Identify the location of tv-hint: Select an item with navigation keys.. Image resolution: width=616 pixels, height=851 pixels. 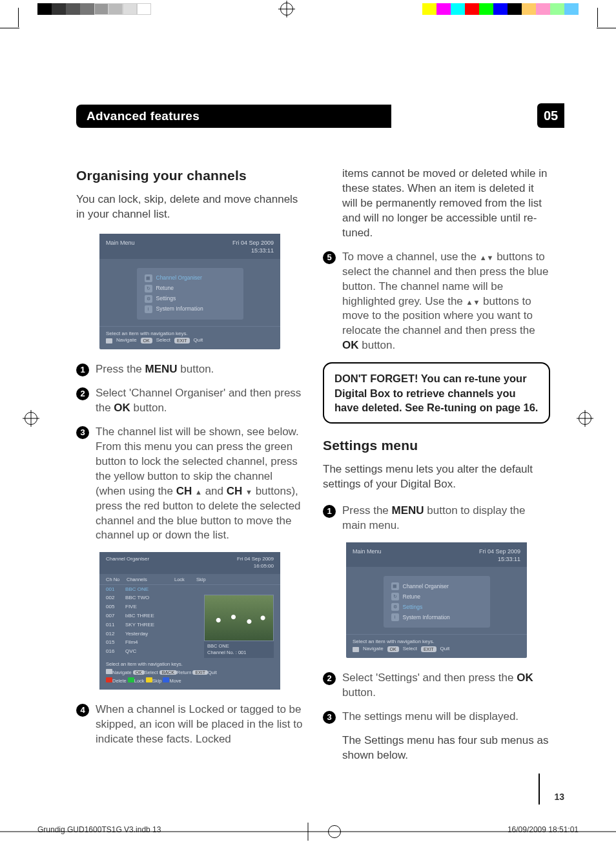
(190, 334).